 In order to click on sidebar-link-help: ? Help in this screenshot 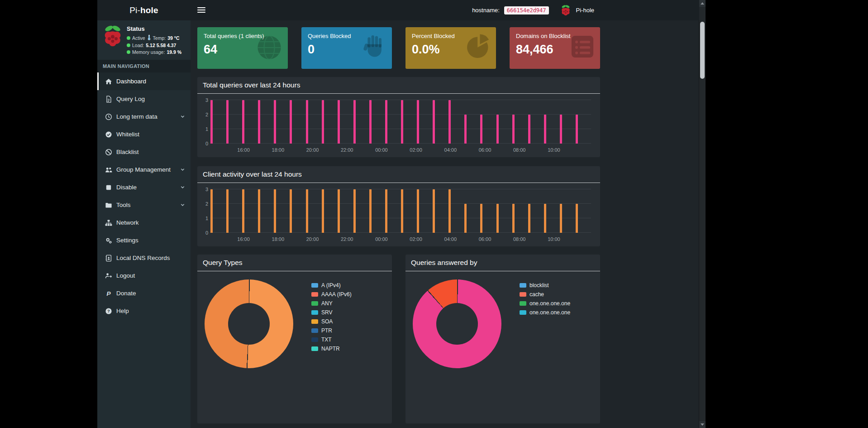, I will do `click(144, 311)`.